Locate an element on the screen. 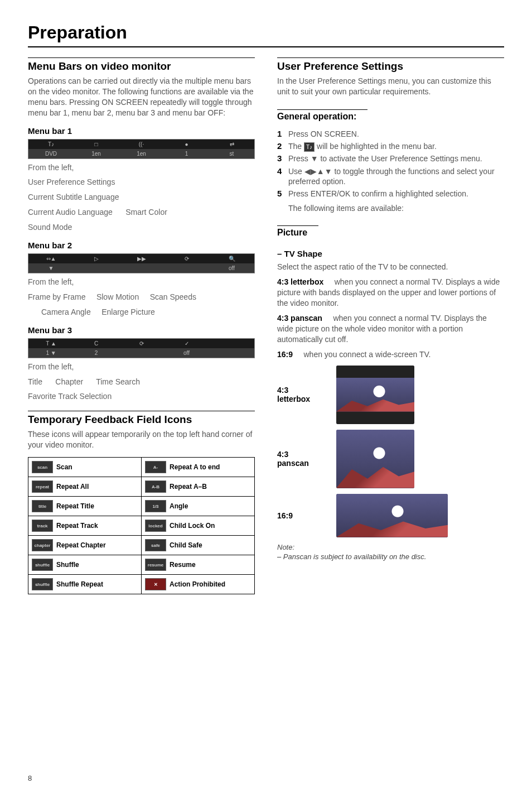 Image resolution: width=532 pixels, height=798 pixels. page-number: 8 is located at coordinates (30, 778).